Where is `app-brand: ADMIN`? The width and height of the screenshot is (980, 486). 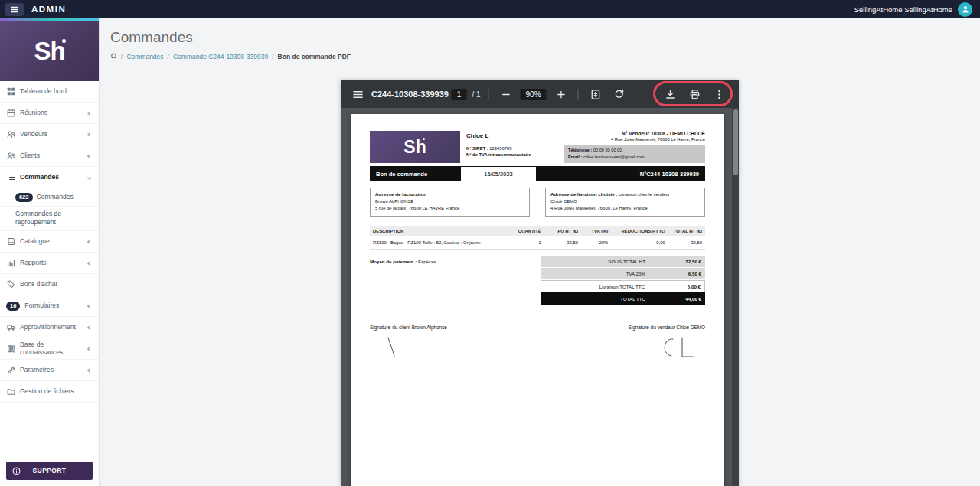 app-brand: ADMIN is located at coordinates (49, 9).